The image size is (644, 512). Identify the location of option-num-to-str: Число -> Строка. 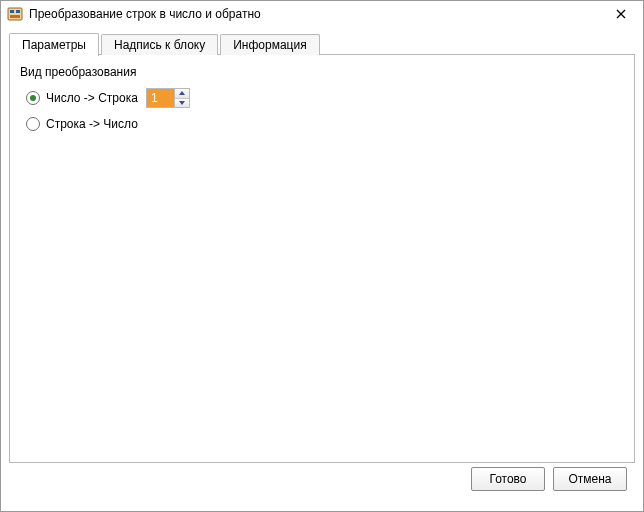
(82, 98).